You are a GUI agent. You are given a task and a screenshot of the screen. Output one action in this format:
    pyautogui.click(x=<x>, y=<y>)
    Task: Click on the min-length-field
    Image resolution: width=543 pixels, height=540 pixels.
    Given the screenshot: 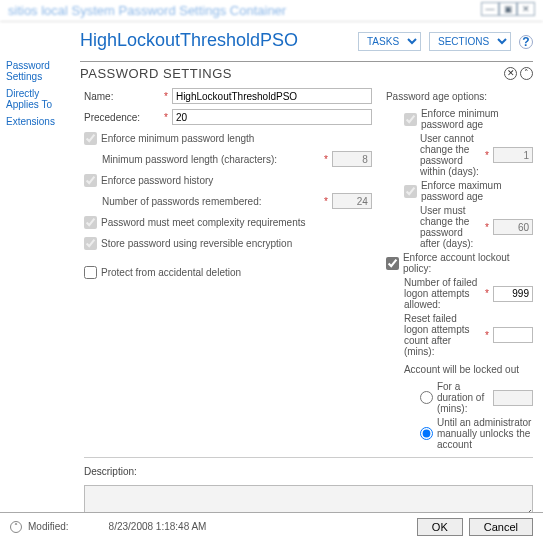 What is the action you would take?
    pyautogui.click(x=352, y=159)
    